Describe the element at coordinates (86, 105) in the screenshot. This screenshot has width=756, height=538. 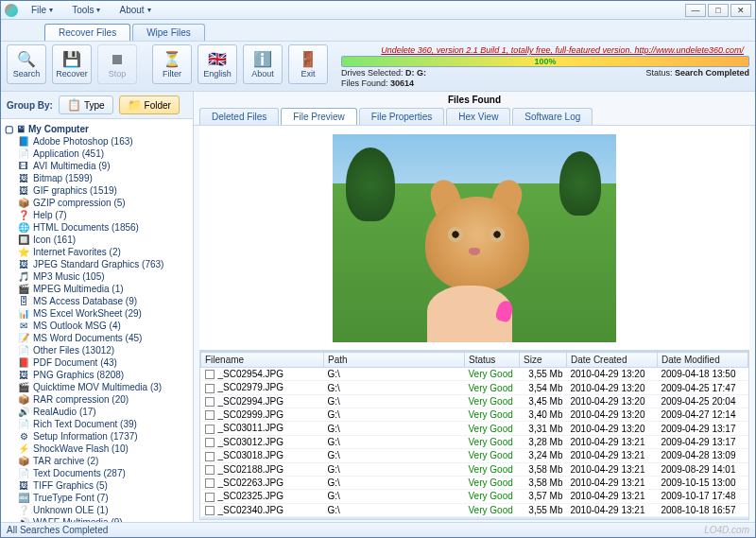
I see `group-by-type-button: 📋Type` at that location.